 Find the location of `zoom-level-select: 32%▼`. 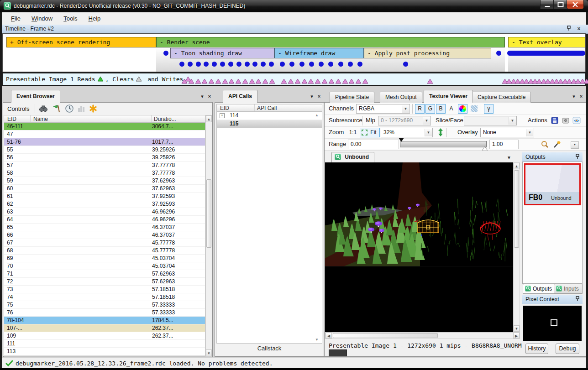

zoom-level-select: 32%▼ is located at coordinates (407, 132).